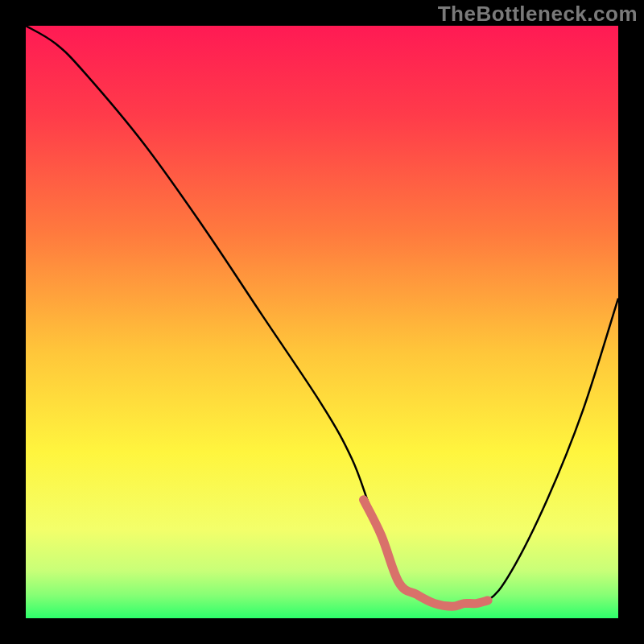  What do you see at coordinates (538, 14) in the screenshot?
I see `watermark-text: TheBottleneck.com` at bounding box center [538, 14].